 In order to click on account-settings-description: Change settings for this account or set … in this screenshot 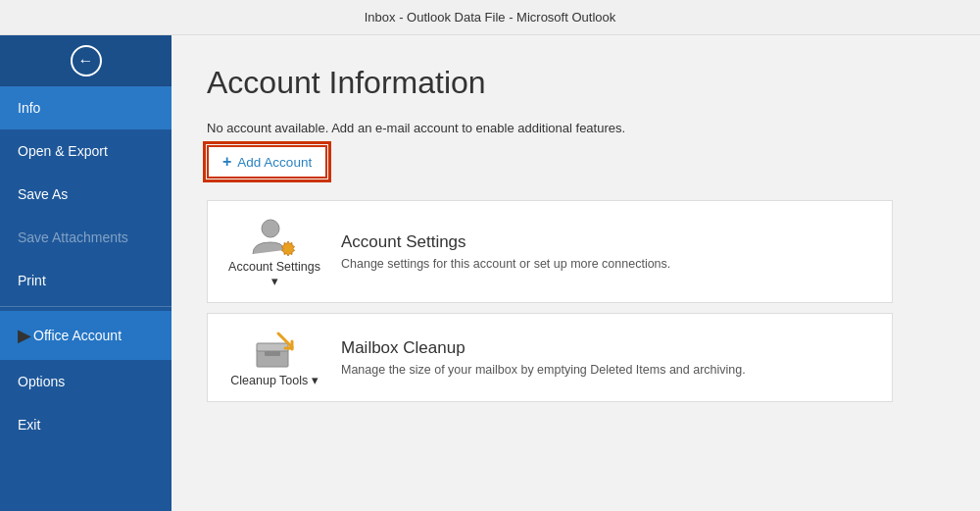, I will do `click(506, 264)`.